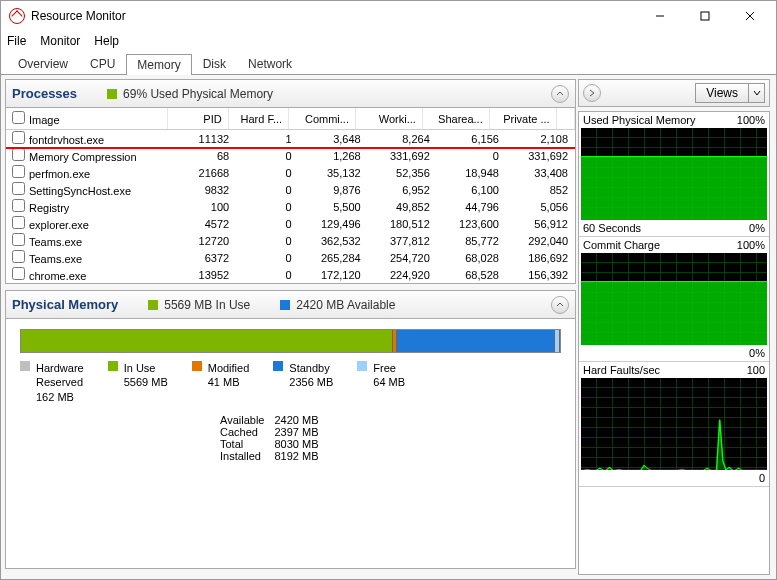 The width and height of the screenshot is (777, 580). Describe the element at coordinates (674, 424) in the screenshot. I see `graph3-area` at that location.